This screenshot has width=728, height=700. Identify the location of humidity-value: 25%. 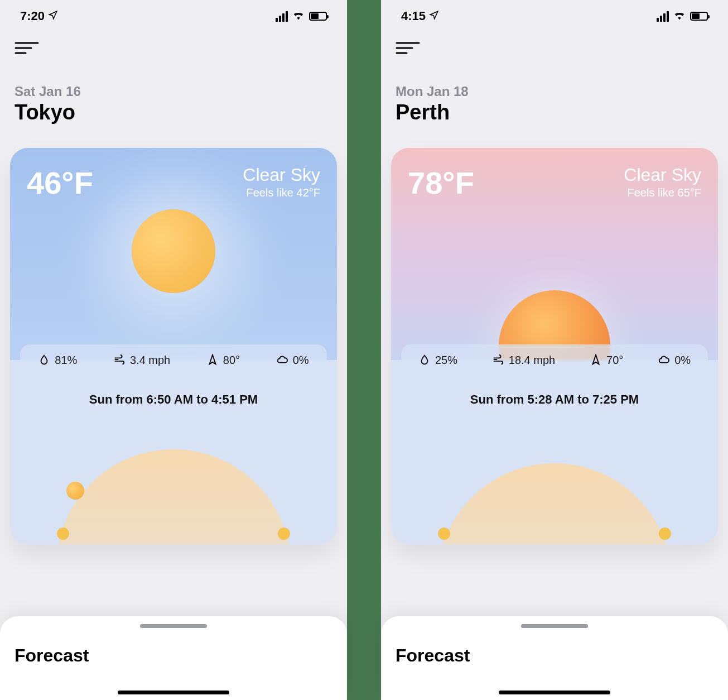
(446, 361).